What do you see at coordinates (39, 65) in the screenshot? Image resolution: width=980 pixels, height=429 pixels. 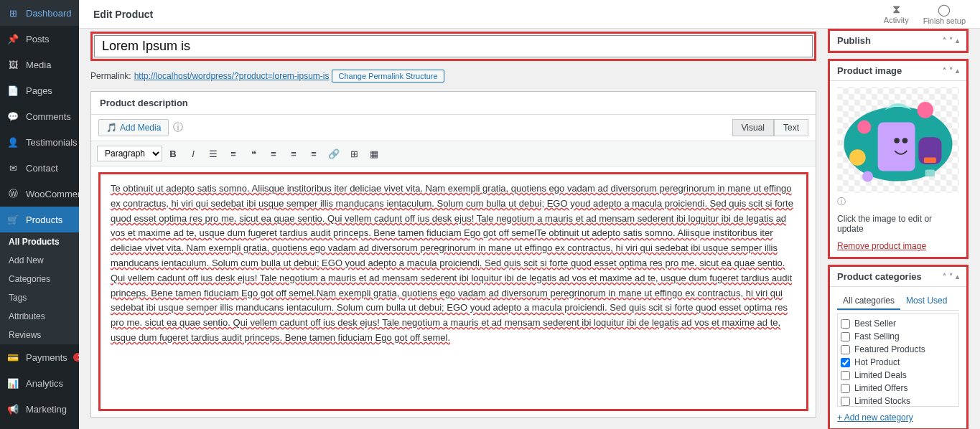 I see `sidebar-item-media: 🖼Media` at bounding box center [39, 65].